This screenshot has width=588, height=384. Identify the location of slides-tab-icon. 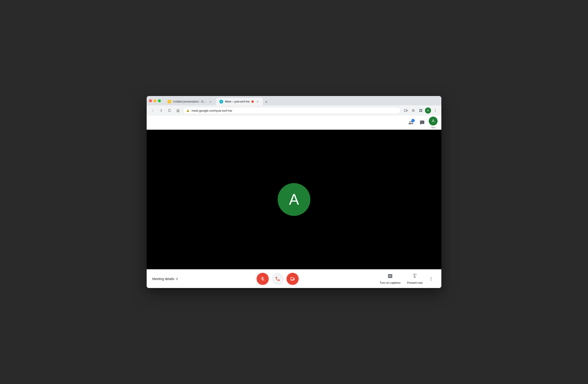
(169, 102).